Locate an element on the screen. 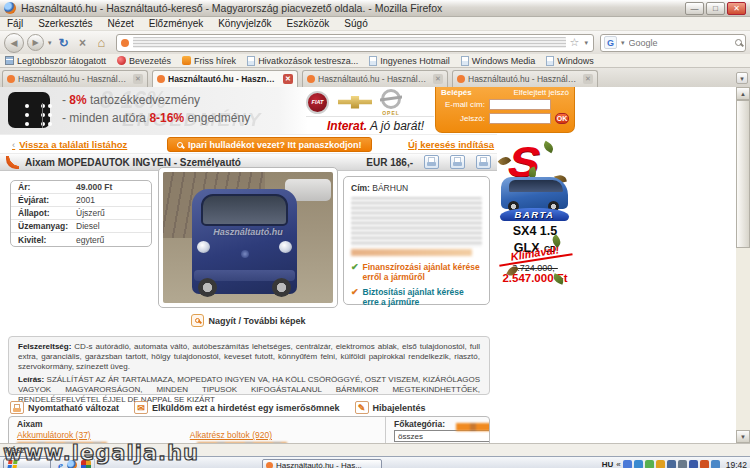  tab-favicon is located at coordinates (461, 79).